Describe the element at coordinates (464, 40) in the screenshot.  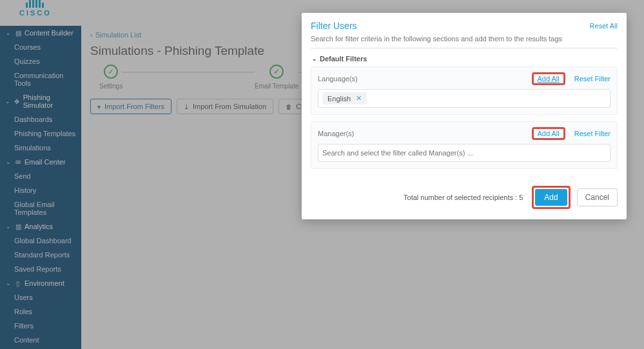
I see `modal-subtitle: Search for filter criteria in the follow…` at that location.